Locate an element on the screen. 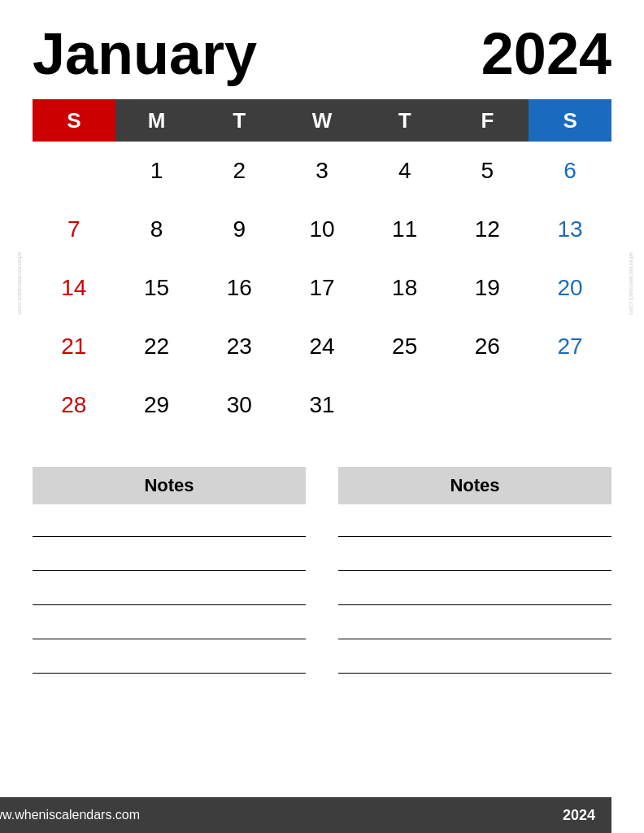  day-cell: 31 is located at coordinates (322, 405).